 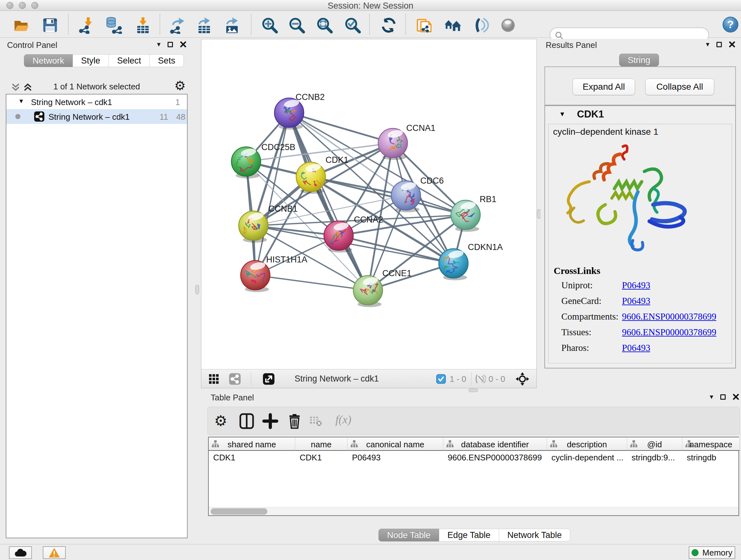 What do you see at coordinates (325, 25) in the screenshot?
I see `zoom-fit-icon` at bounding box center [325, 25].